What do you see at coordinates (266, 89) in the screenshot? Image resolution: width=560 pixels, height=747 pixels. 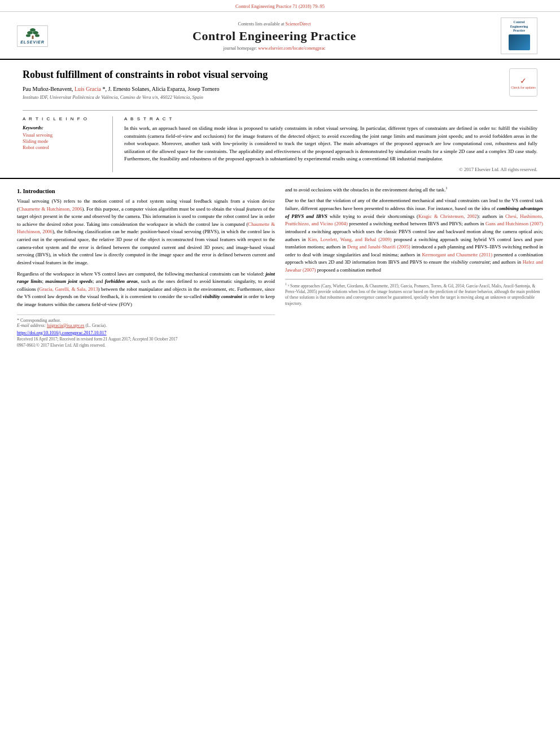 I see `article-authors: Pau Muñoz-Benavent, Luis Gracia *, J. Er…` at bounding box center [266, 89].